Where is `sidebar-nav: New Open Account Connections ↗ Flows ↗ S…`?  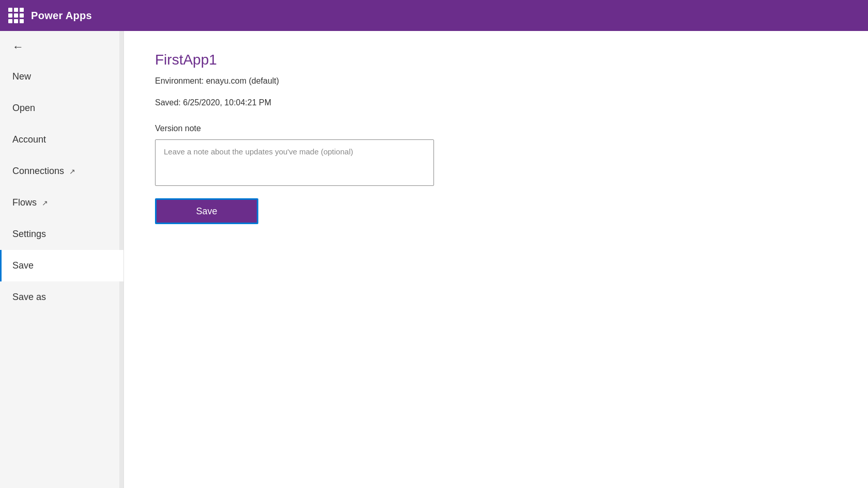
sidebar-nav: New Open Account Connections ↗ Flows ↗ S… is located at coordinates (62, 275).